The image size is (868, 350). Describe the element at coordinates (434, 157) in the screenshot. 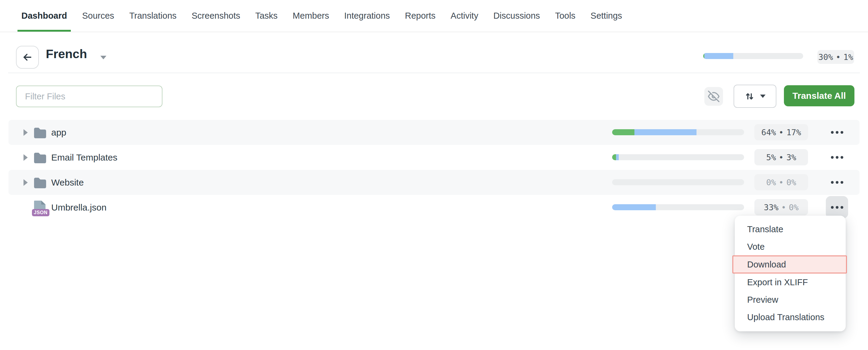

I see `file-row: Email Templates 5%•3%` at that location.